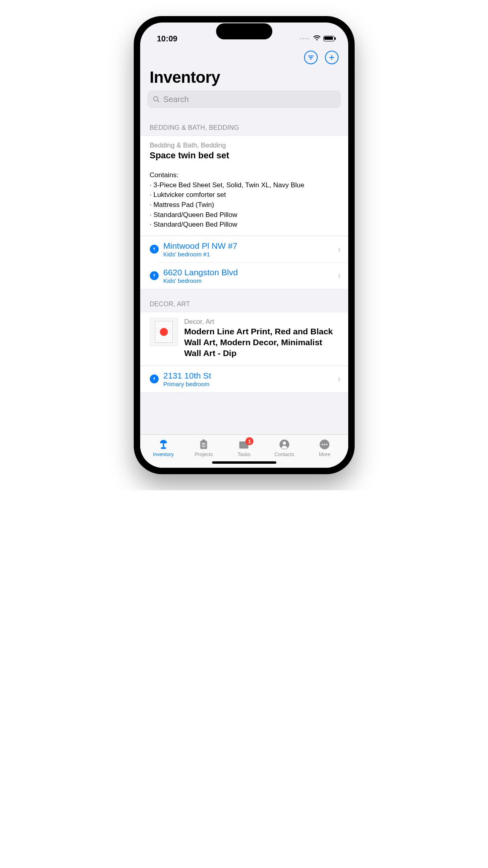 The height and width of the screenshot is (868, 488). I want to click on item-thumbnail, so click(164, 332).